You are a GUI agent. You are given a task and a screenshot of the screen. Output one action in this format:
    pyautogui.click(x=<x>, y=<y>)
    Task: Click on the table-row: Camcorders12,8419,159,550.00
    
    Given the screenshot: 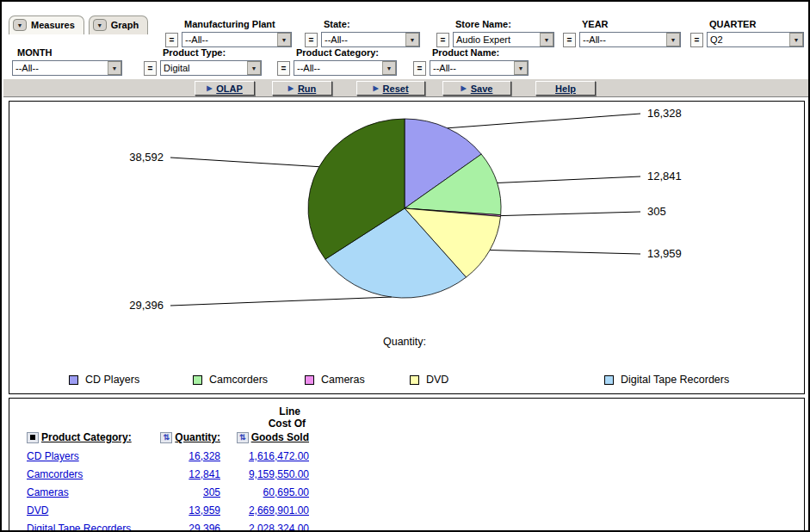 What is the action you would take?
    pyautogui.click(x=168, y=477)
    